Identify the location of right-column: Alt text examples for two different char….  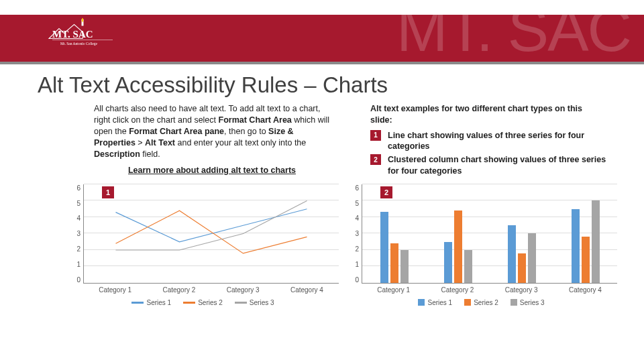
(488, 141).